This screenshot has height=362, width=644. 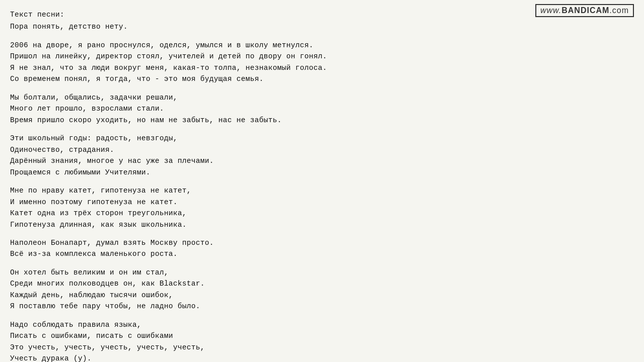 I want to click on line-3-1: И именно поэтому гипотенуза не катет., so click(x=322, y=202).